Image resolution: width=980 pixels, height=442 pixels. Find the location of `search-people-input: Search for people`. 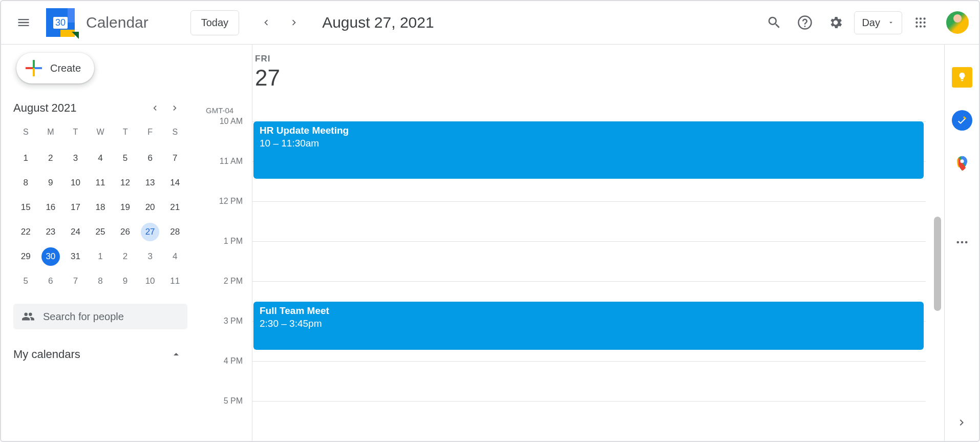

search-people-input: Search for people is located at coordinates (100, 317).